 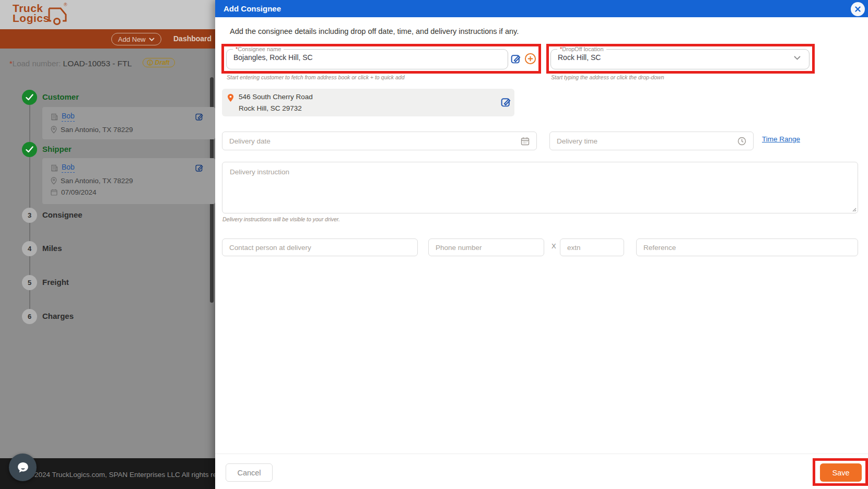 What do you see at coordinates (652, 141) in the screenshot?
I see `delivery-time-field` at bounding box center [652, 141].